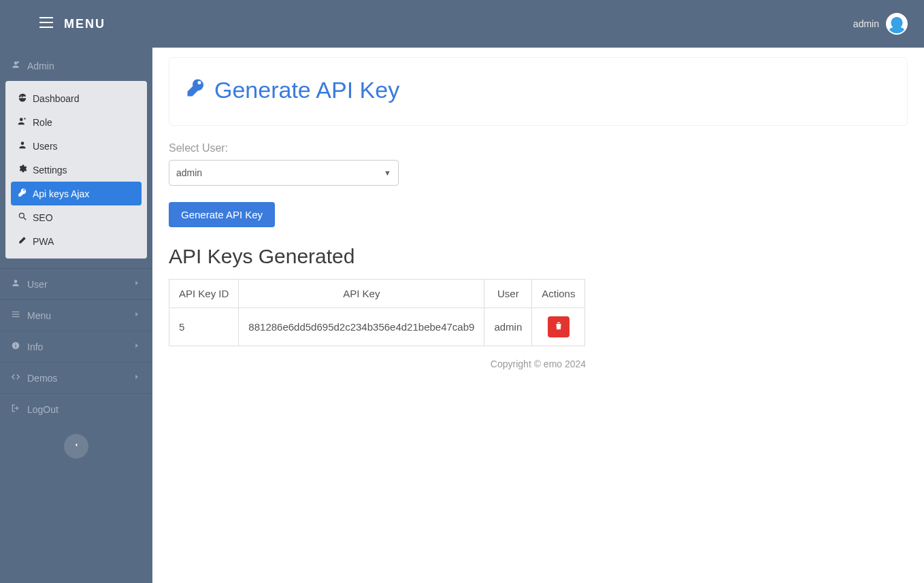 This screenshot has width=924, height=583. What do you see at coordinates (462, 24) in the screenshot?
I see `topbar: MENU admin` at bounding box center [462, 24].